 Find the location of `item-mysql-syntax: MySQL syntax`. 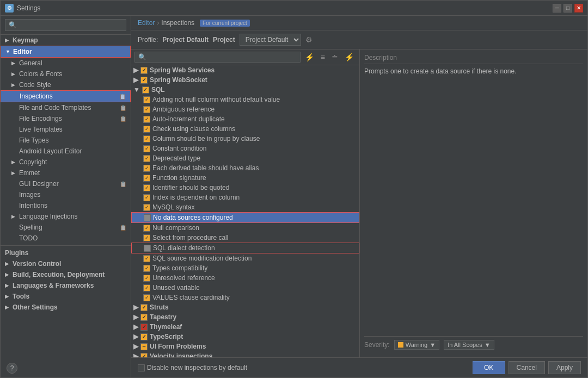

item-mysql-syntax: MySQL syntax is located at coordinates (245, 207).